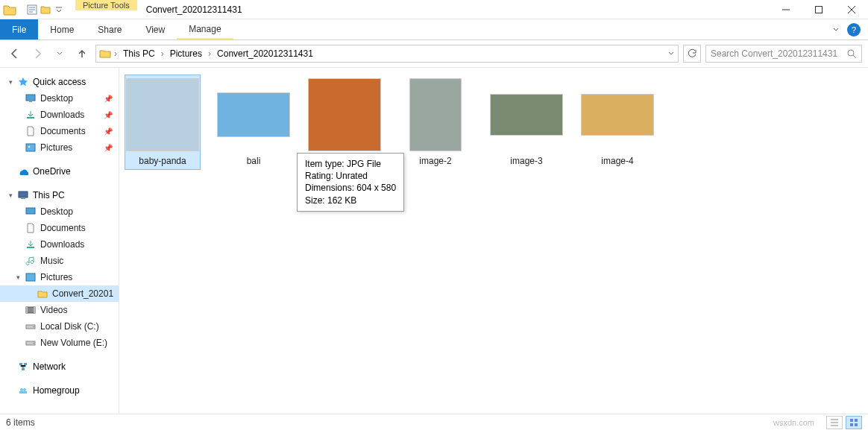  What do you see at coordinates (60, 195) in the screenshot?
I see `nav-this-pc: ▾This PC` at bounding box center [60, 195].